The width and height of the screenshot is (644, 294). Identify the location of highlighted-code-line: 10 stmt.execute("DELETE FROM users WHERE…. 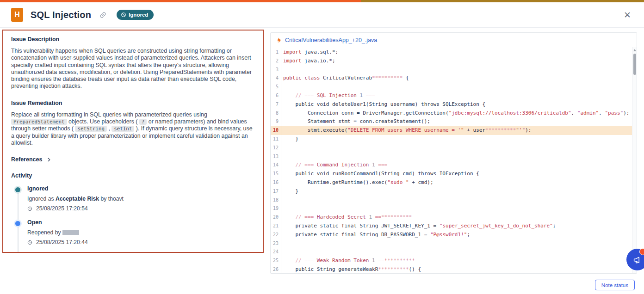
(453, 130).